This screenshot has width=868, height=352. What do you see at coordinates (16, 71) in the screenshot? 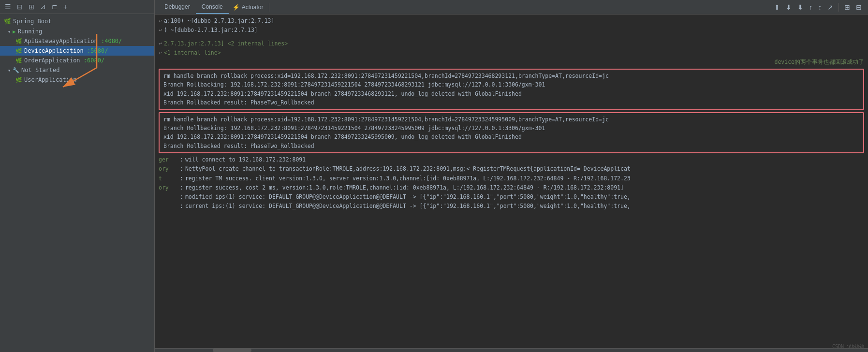
I see `wrench-icon: 🔧` at bounding box center [16, 71].